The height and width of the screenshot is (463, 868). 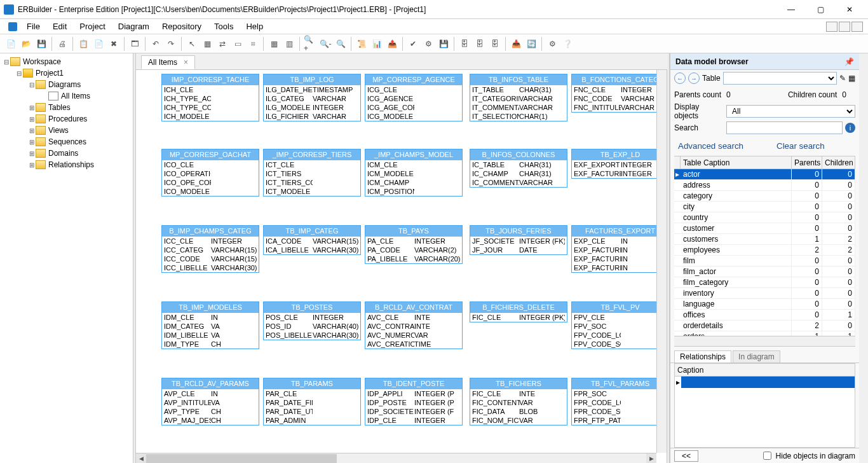 What do you see at coordinates (843, 78) in the screenshot?
I see `edit-icon: ✎` at bounding box center [843, 78].